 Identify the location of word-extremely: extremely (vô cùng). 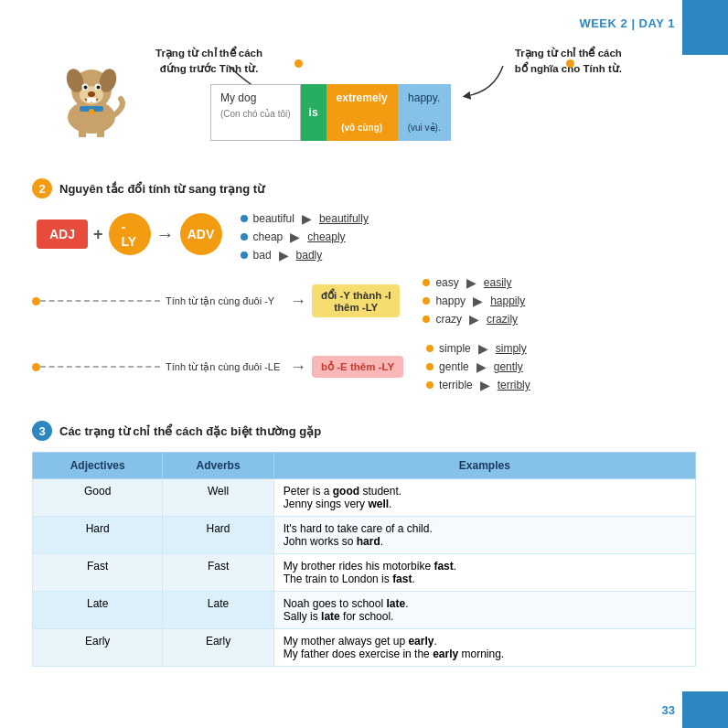
(362, 112).